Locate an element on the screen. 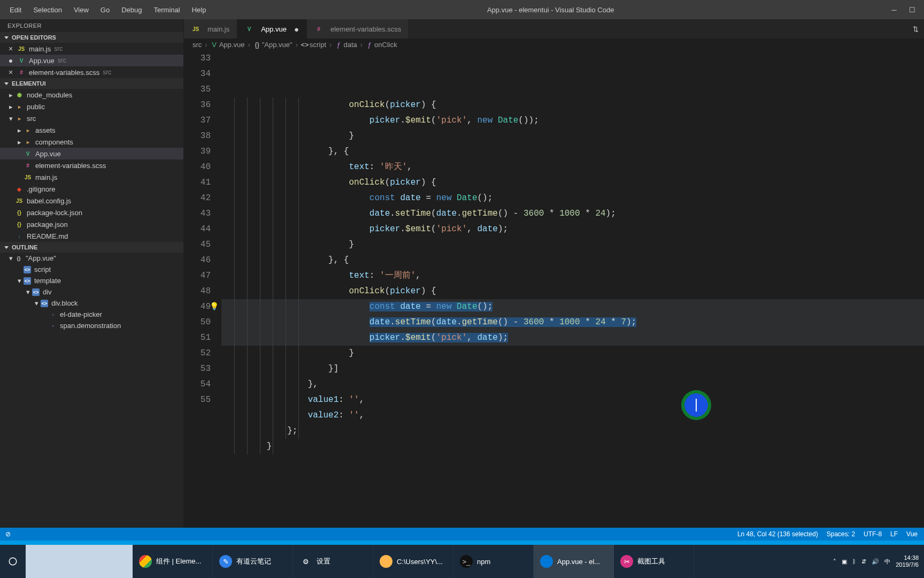 The width and height of the screenshot is (924, 578). breadcrumb-item: VApp.vue is located at coordinates (228, 45).